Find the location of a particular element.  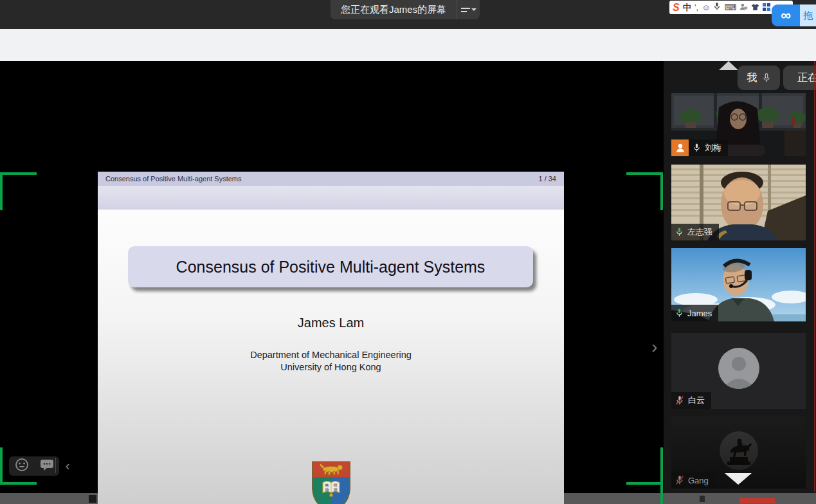

watching-screen-banner: 您正在观看James的屏幕 is located at coordinates (405, 10).